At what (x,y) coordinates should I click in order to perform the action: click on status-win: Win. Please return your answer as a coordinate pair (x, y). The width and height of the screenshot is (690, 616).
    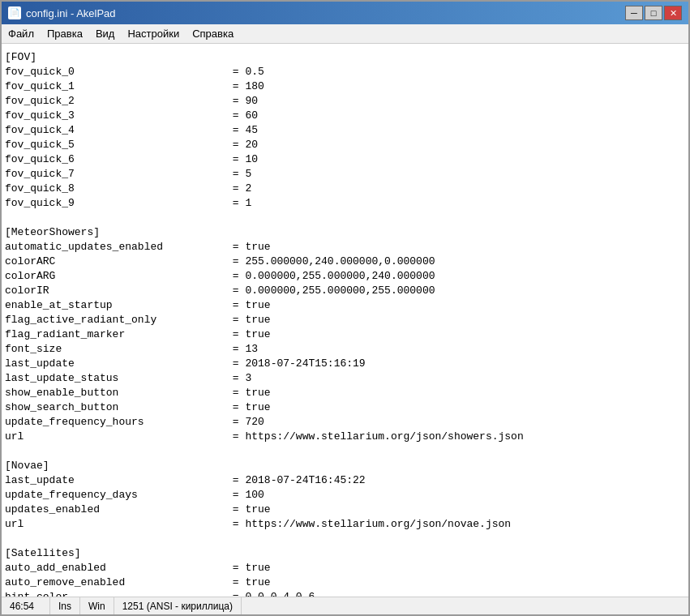
    Looking at the image, I should click on (97, 606).